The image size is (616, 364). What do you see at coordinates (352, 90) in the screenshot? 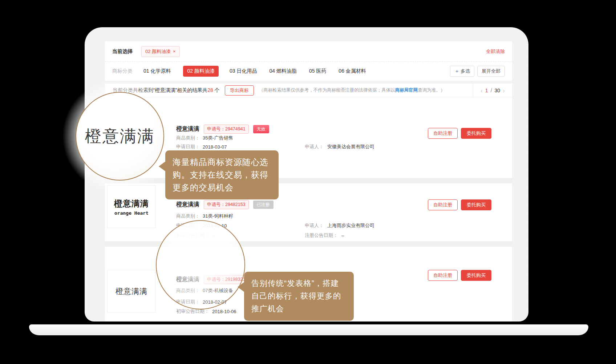
I see `results-disclaimer: （商标检索结果仅供参考，不作为商标能否注册的法律依据；具体以商标局官网查询为准。…` at bounding box center [352, 90].